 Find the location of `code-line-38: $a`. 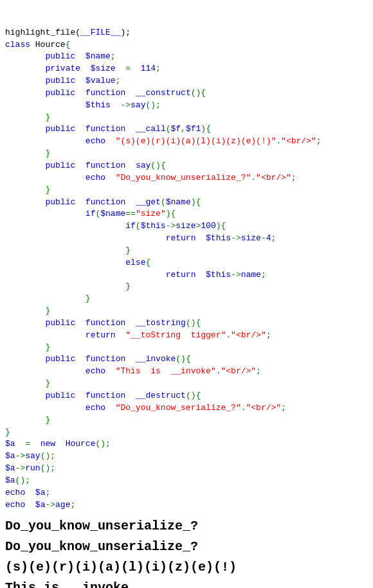

code-line-38: $a is located at coordinates (10, 468).